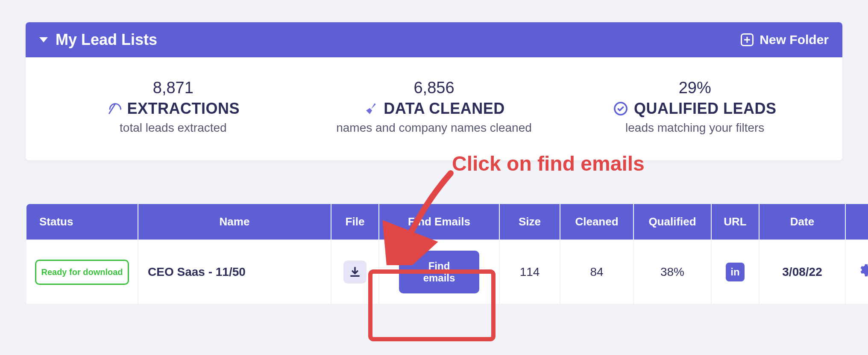 This screenshot has height=355, width=868. I want to click on stat-cleaned: 6,856 DATA CLEANED names and company nam…, so click(434, 107).